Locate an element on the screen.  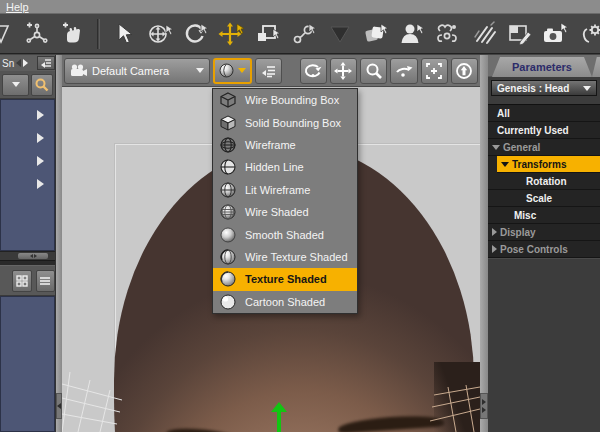
hscroll-thumb is located at coordinates (33, 256).